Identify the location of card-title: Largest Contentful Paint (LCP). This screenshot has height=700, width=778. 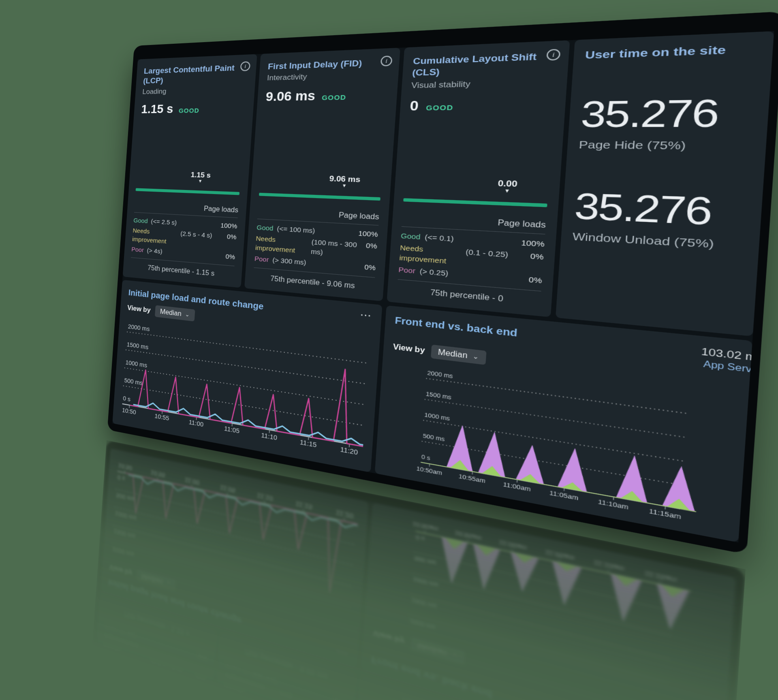
(196, 75).